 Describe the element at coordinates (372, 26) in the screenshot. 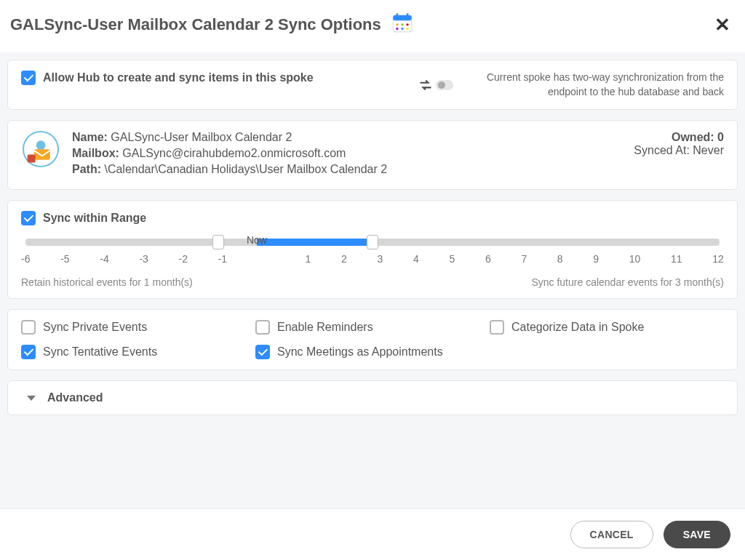

I see `modal-header: GALSync-User Mailbox Calendar 2 Sync Opt…` at that location.